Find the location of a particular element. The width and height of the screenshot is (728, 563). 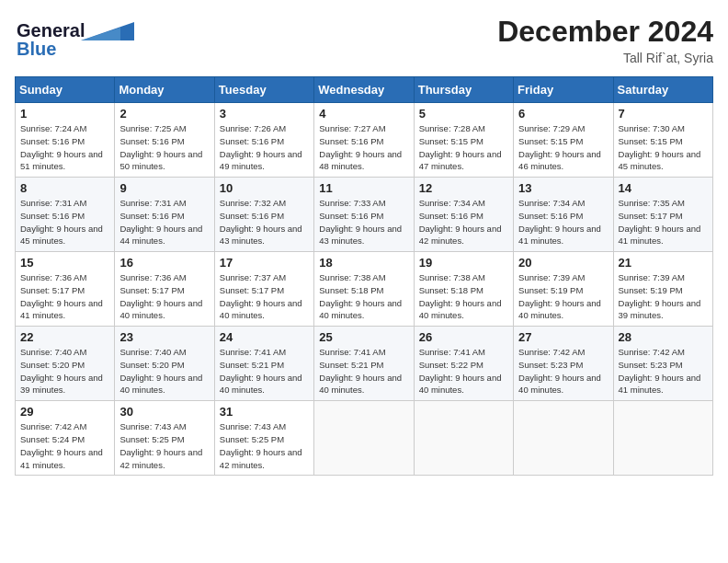

day-number: 11 is located at coordinates (364, 188).